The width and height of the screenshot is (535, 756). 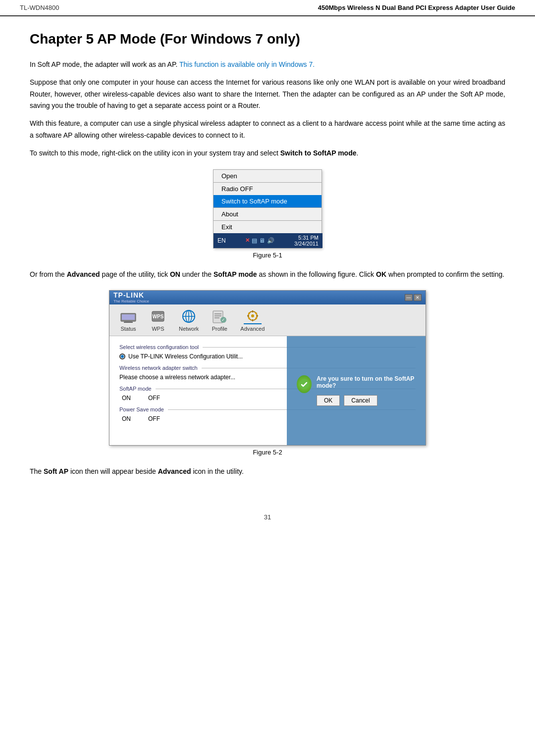 I want to click on softap-off-option: OFF, so click(x=153, y=398).